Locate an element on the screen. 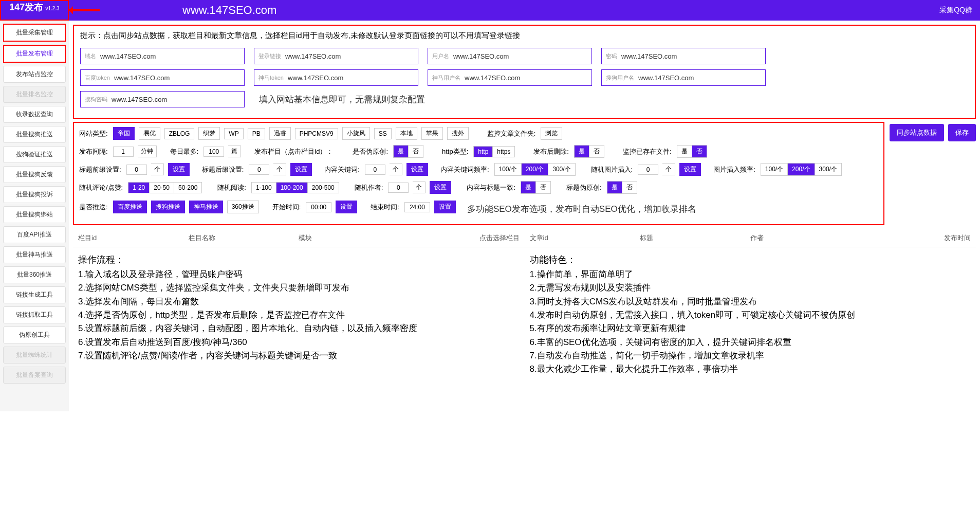 The width and height of the screenshot is (980, 508). browse-button: 浏览 is located at coordinates (551, 134).